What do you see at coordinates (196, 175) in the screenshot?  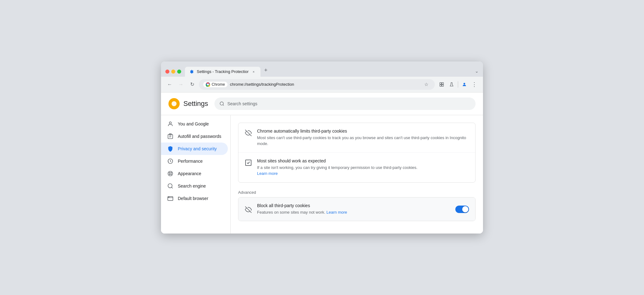 I see `sidebar: You and Google Autofill and passwords` at bounding box center [196, 175].